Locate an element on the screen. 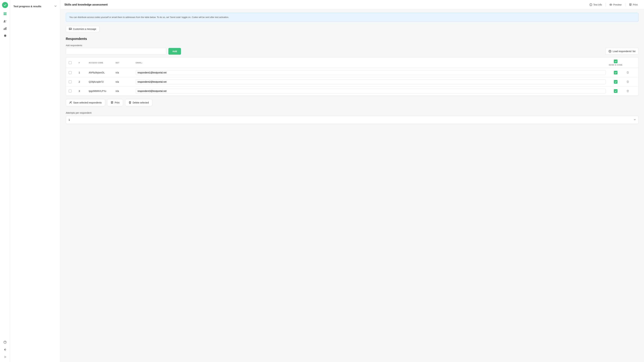 This screenshot has height=362, width=644. load-respondents-button: Load respondents' list is located at coordinates (622, 52).